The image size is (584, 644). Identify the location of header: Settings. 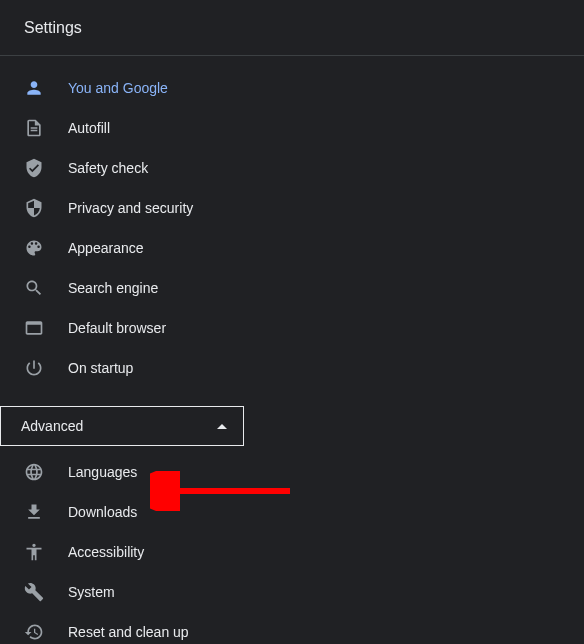
(292, 28).